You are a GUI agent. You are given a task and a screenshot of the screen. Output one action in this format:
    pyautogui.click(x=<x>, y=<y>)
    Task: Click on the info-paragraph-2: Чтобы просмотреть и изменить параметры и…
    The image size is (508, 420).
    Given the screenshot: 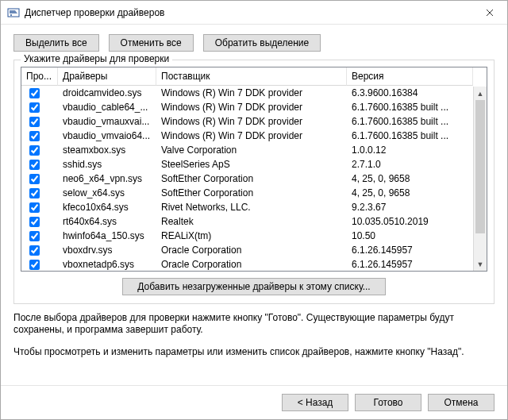 What is the action you would take?
    pyautogui.click(x=254, y=353)
    